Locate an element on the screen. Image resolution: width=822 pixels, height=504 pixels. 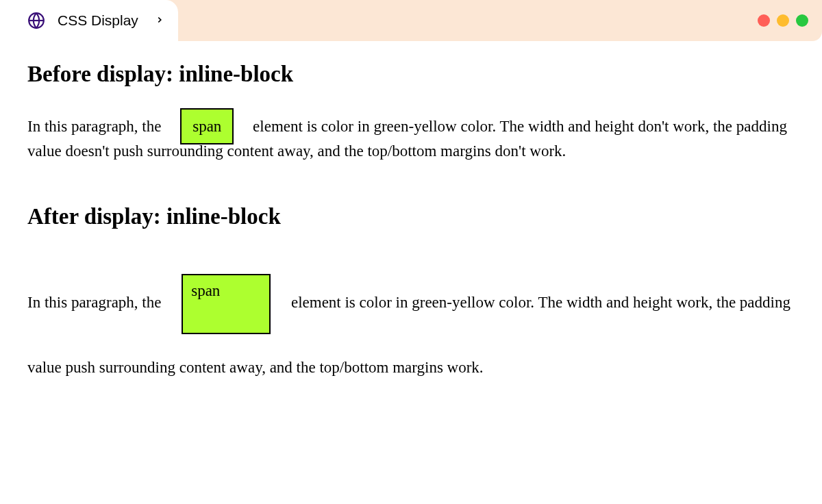
paragraph-before: In this paragraph, the span element is c… is located at coordinates (411, 138).